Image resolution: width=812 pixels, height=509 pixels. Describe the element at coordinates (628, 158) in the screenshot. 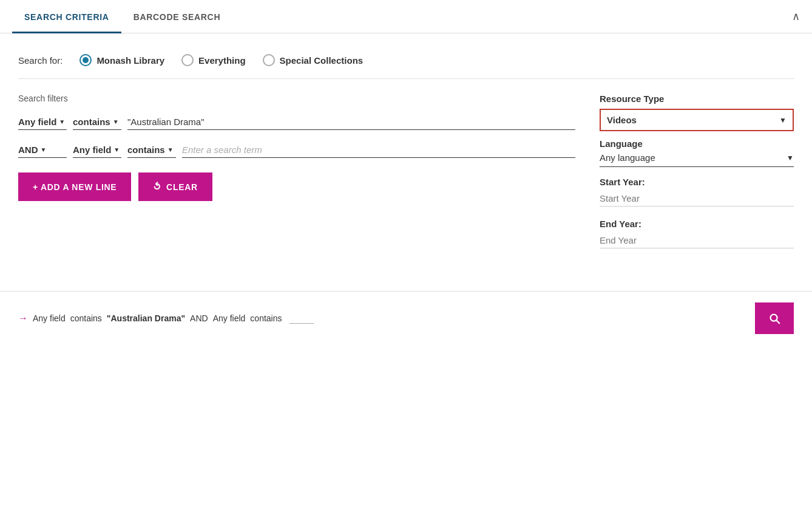

I see `language-value: Any language` at that location.